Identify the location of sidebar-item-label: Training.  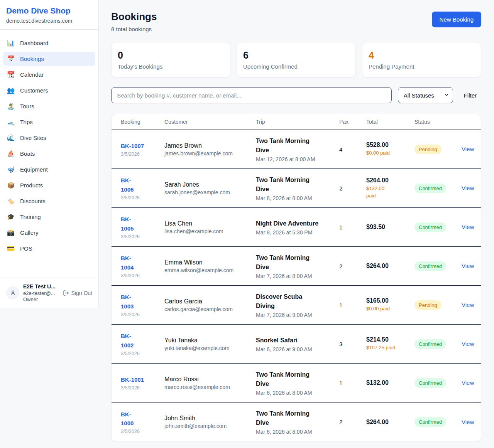
(30, 217).